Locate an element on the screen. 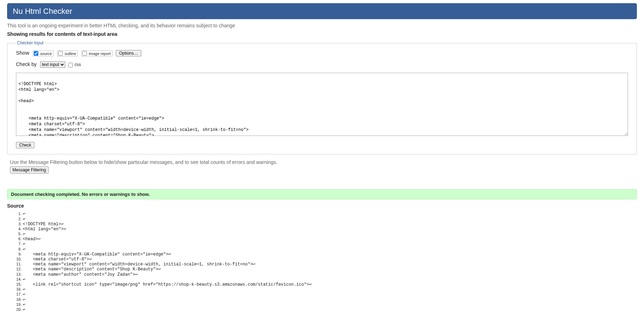  filter-hint: Use the Message Filtering button below t… is located at coordinates (323, 162).